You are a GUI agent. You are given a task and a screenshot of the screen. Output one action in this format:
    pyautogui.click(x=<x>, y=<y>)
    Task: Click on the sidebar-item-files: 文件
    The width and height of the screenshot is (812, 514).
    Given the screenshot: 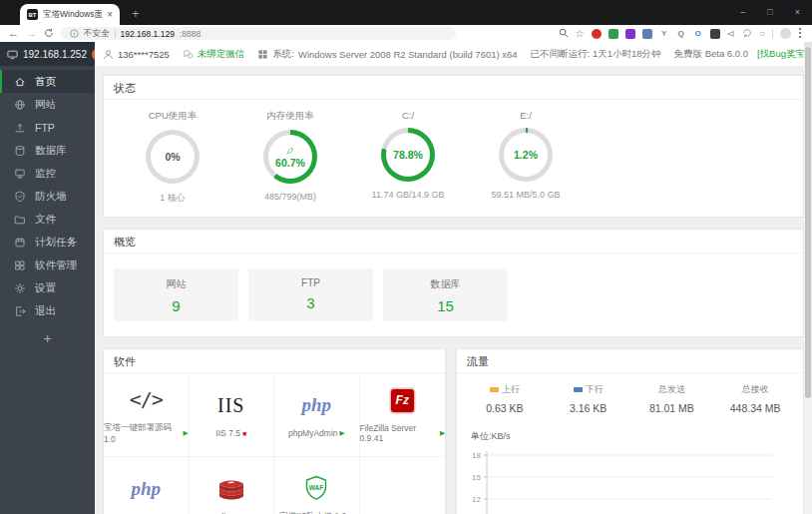 What is the action you would take?
    pyautogui.click(x=48, y=220)
    